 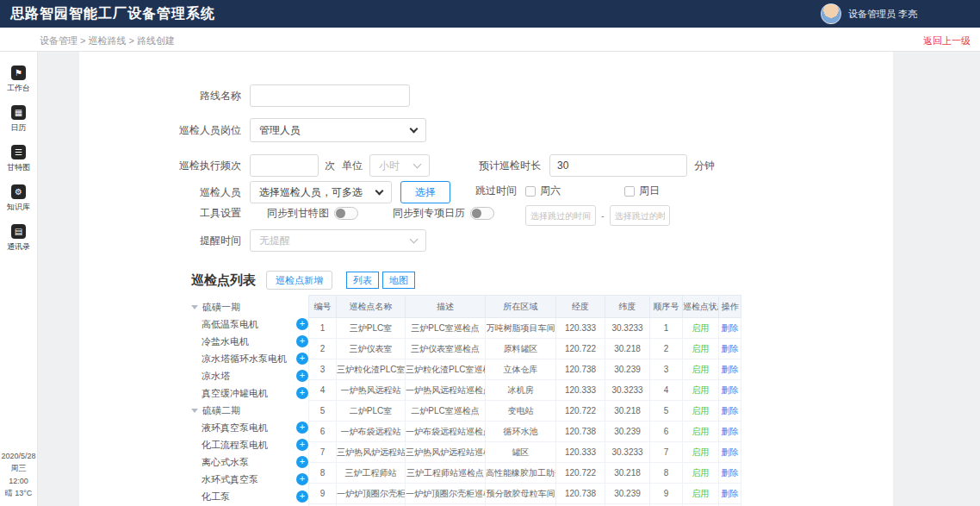 I want to click on duration-input, so click(x=618, y=166).